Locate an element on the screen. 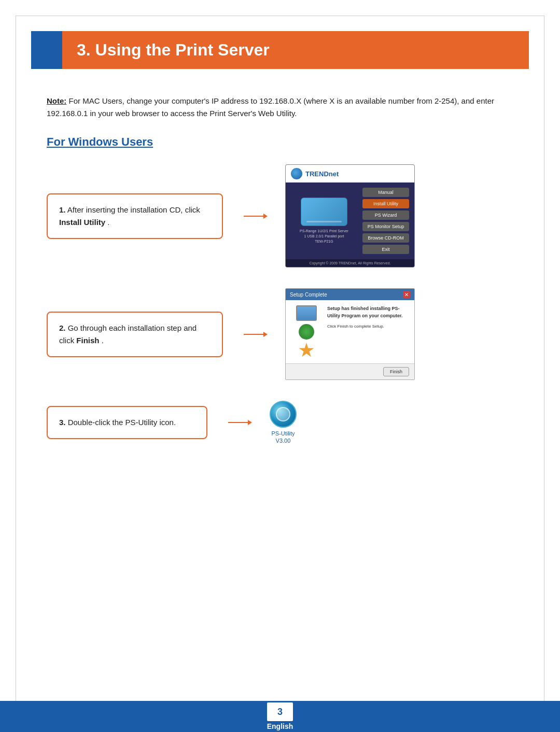 This screenshot has width=560, height=732. step-1-text: After inserting the installation CD, cli… is located at coordinates (134, 209).